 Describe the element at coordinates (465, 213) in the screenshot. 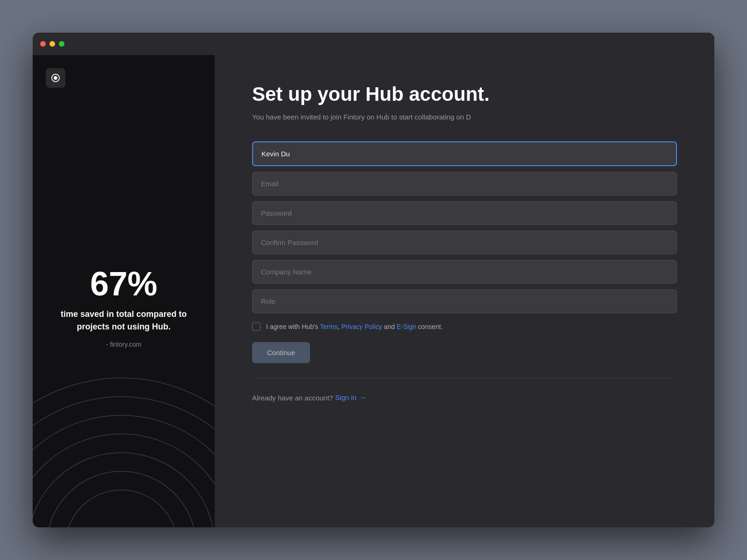

I see `password-input` at that location.